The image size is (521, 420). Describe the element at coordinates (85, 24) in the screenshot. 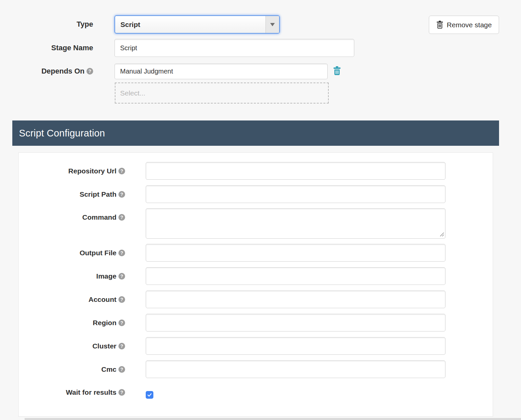

I see `type-label-text: Type` at that location.